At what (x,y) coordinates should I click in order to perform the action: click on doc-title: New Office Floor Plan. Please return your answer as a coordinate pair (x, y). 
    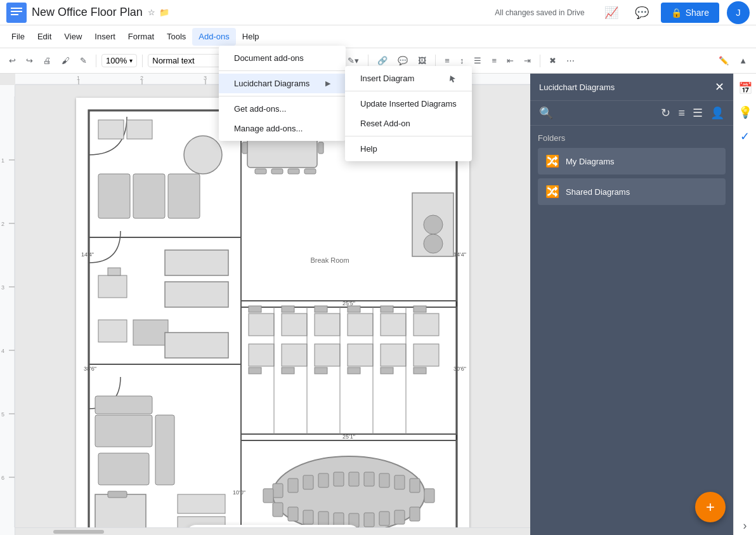
    Looking at the image, I should click on (88, 13).